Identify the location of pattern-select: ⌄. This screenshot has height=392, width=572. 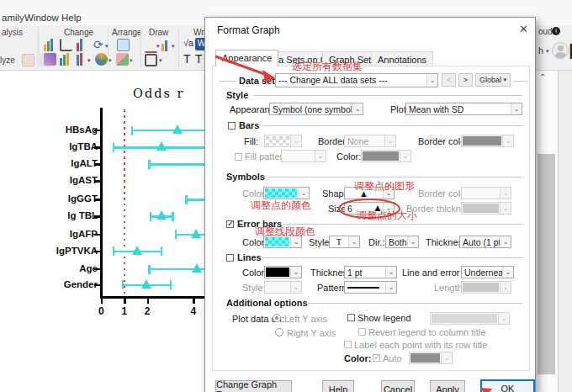
(370, 288).